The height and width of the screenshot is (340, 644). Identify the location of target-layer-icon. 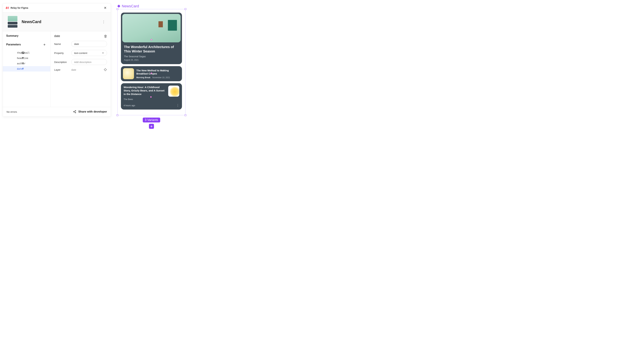
(106, 70).